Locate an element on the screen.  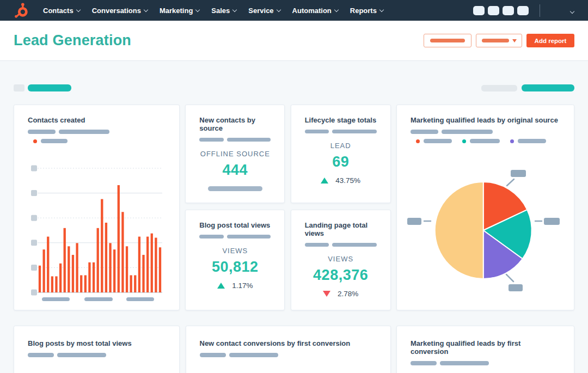
delta-row: 2.78% is located at coordinates (341, 294).